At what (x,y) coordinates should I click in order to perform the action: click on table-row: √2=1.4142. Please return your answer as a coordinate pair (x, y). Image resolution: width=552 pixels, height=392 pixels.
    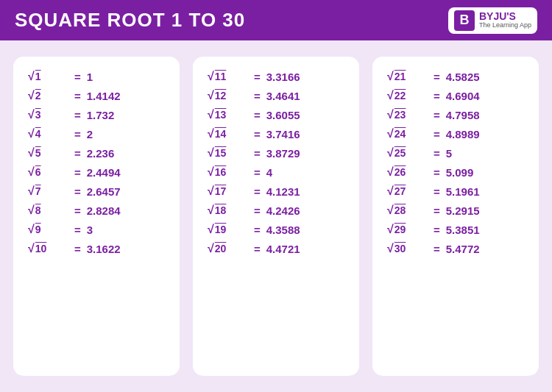
    Looking at the image, I should click on (96, 96).